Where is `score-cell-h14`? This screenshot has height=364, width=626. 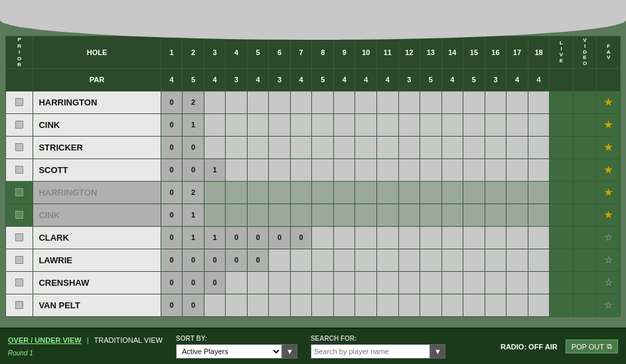
score-cell-h14 is located at coordinates (453, 147).